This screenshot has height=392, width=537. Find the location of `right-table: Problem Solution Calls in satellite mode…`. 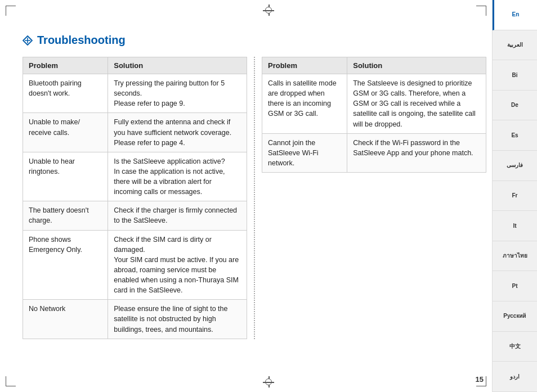

right-table: Problem Solution Calls in satellite mode… is located at coordinates (374, 115).